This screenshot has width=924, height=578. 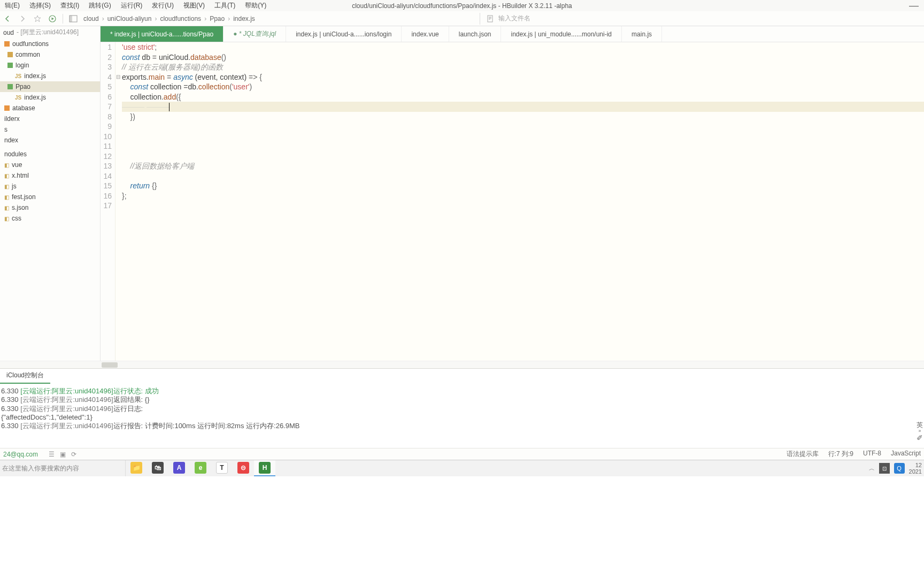 What do you see at coordinates (425, 34) in the screenshot?
I see `tab-indexvue: index.vue` at bounding box center [425, 34].